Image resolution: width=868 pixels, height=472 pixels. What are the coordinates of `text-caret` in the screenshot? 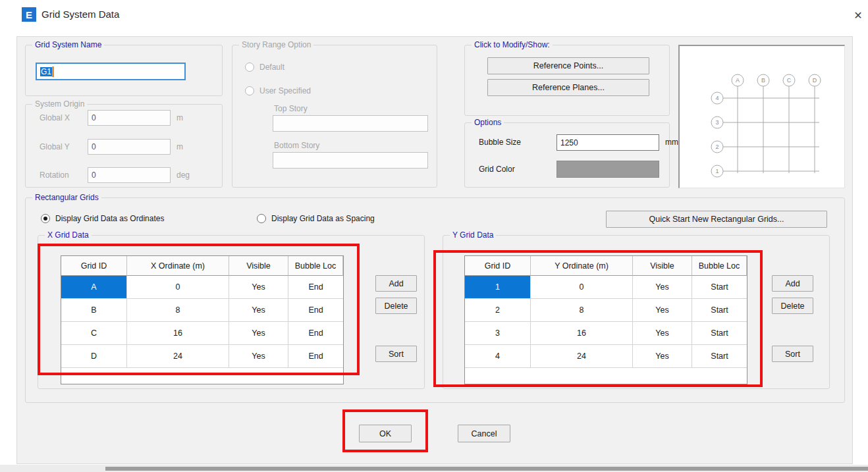 It's located at (53, 72).